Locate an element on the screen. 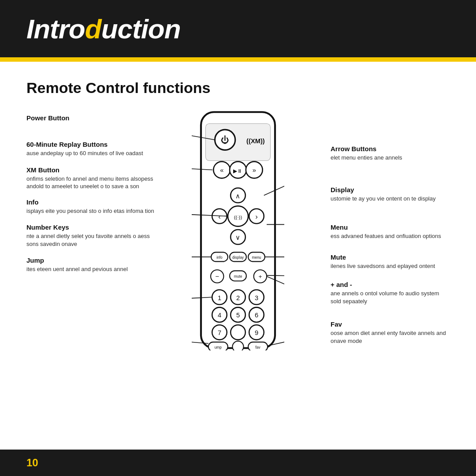  svg-text: 4 is located at coordinates (219, 315).